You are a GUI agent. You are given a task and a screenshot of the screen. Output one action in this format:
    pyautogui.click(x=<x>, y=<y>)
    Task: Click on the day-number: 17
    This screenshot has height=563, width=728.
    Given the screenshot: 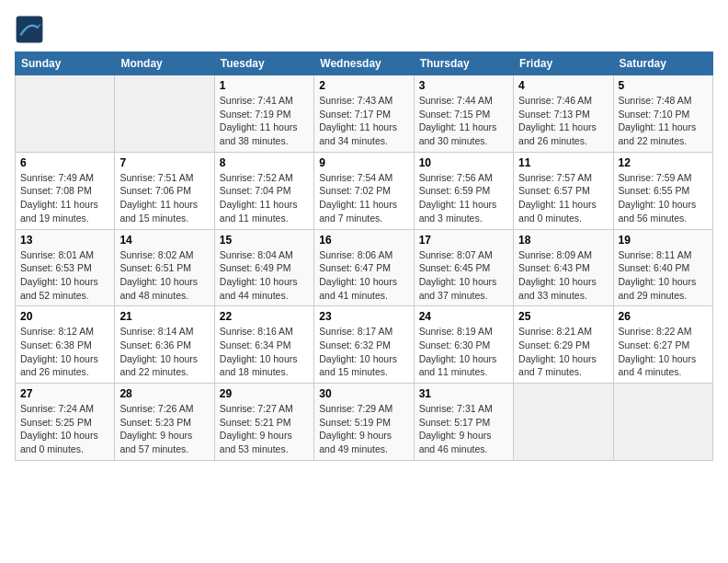 What is the action you would take?
    pyautogui.click(x=463, y=240)
    